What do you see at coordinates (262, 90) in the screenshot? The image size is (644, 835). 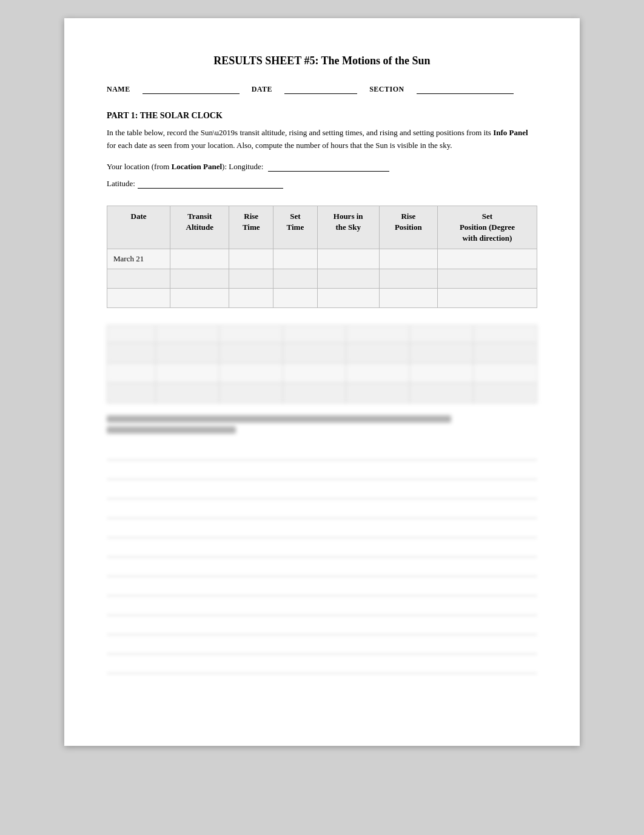 I see `date-label: DATE` at bounding box center [262, 90].